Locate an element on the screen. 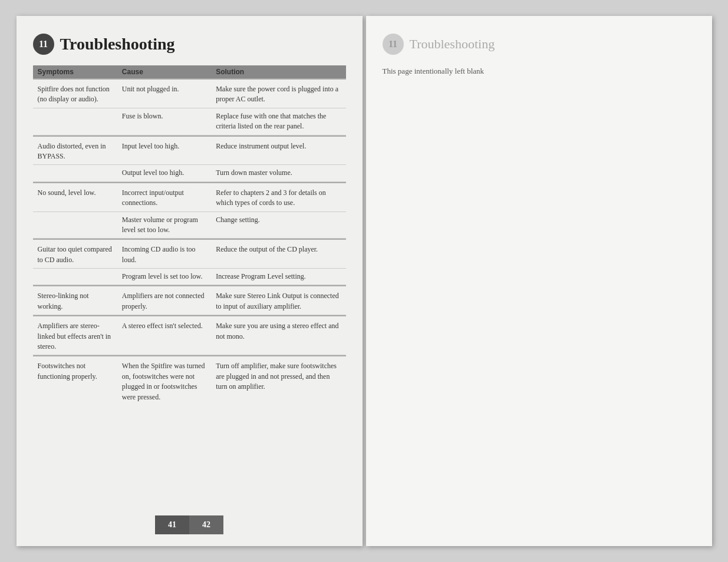 The image size is (728, 562). table-row: Output level too high.Turn down master v… is located at coordinates (190, 173).